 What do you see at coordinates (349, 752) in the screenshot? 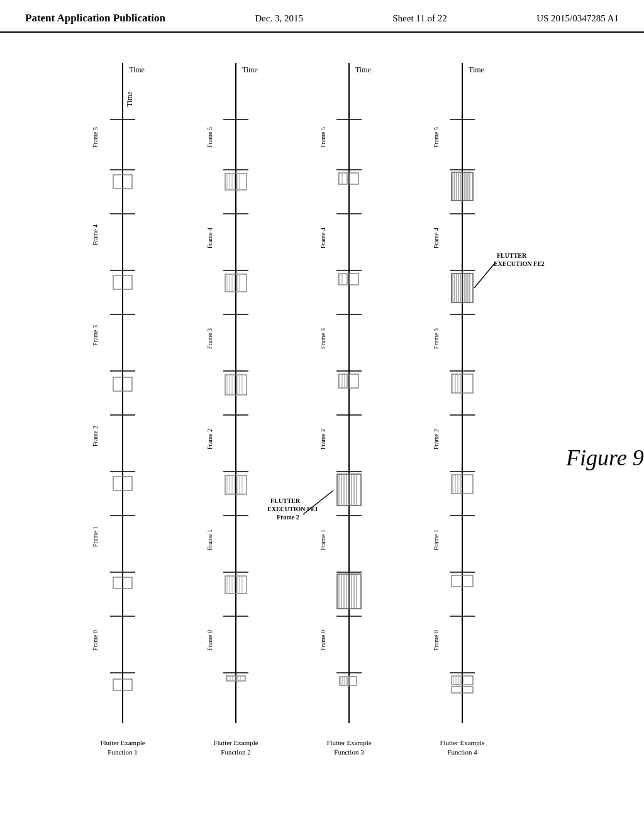
I see `svg-text: Function 3` at bounding box center [349, 752].